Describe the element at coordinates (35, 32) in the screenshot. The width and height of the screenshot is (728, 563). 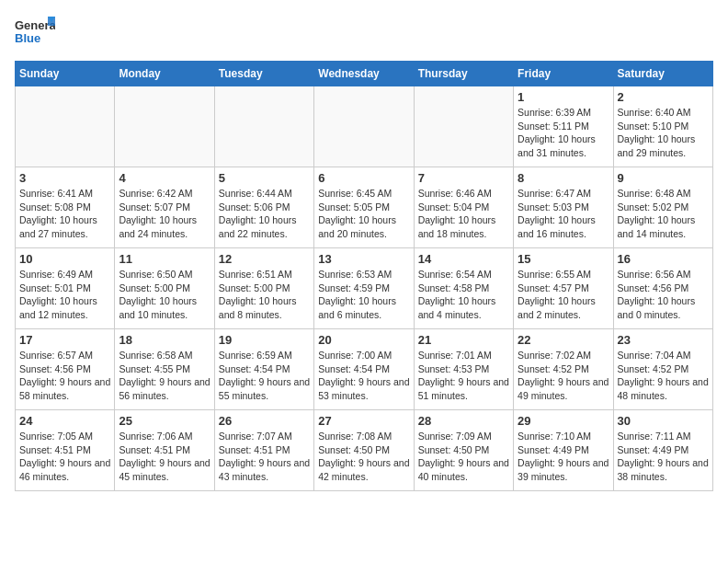
I see `logo-icon: General Blue` at that location.